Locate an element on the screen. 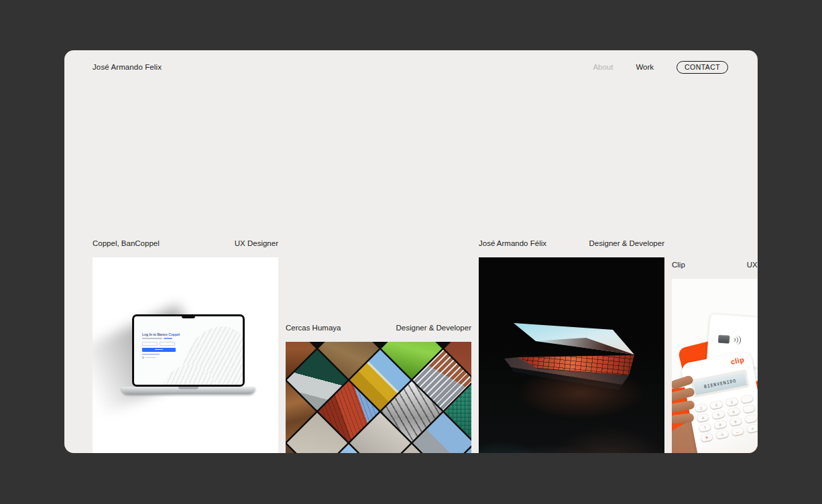 Image resolution: width=822 pixels, height=504 pixels. project-image-clip-terminal: clip BIENVENIDO 1 2 3 4 5 6 7 8 is located at coordinates (715, 366).